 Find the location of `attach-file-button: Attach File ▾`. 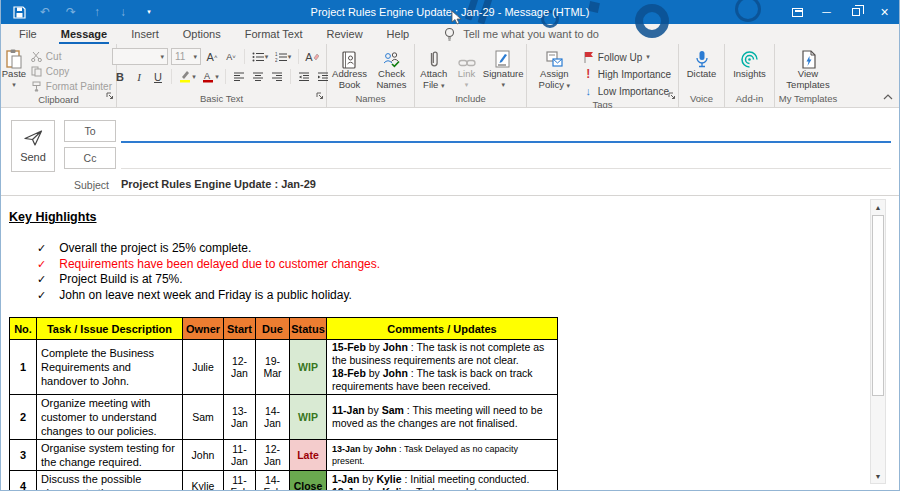

attach-file-button: Attach File ▾ is located at coordinates (434, 68).